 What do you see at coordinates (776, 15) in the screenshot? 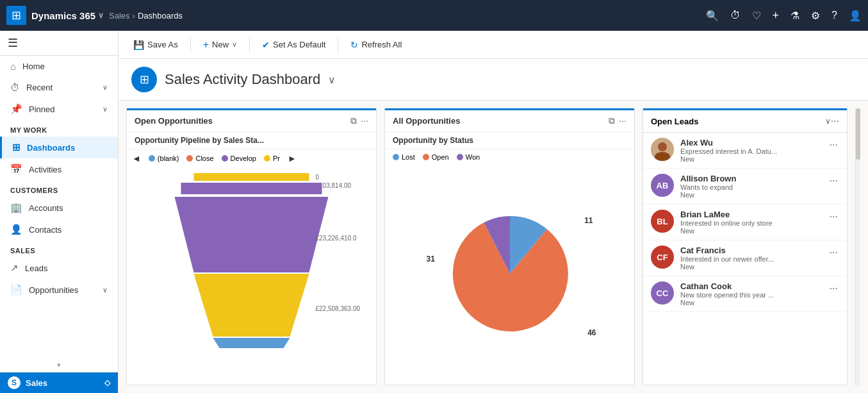
I see `add-icon: +` at bounding box center [776, 15].